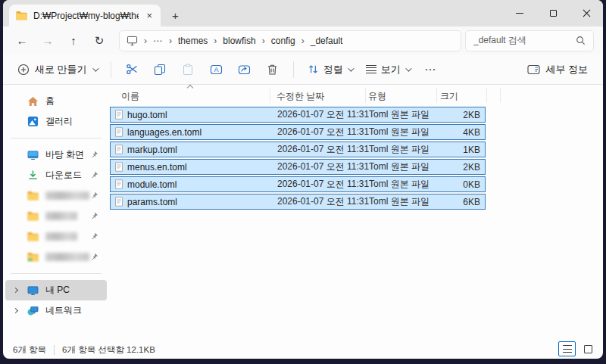 The width and height of the screenshot is (606, 364). I want to click on refresh-button: ↻, so click(99, 41).